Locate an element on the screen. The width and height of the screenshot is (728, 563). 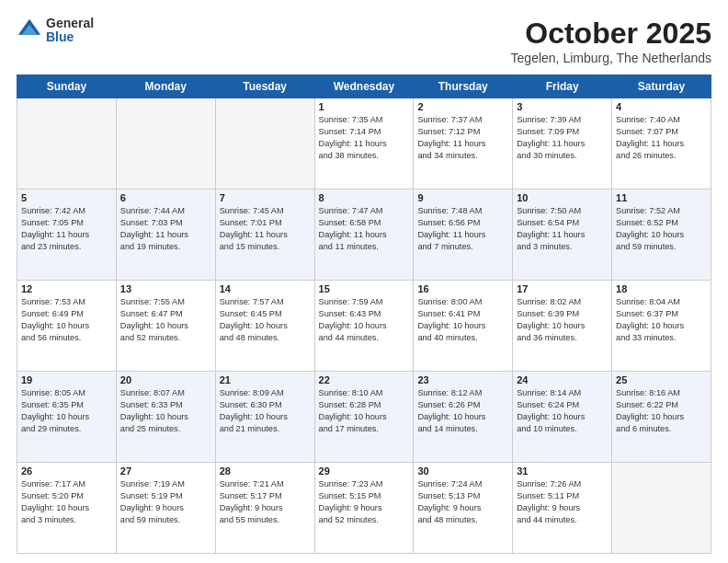
cell-w2-d4: 9Sunrise: 7:48 AMSunset: 6:56 PMDaylight… is located at coordinates (463, 236).